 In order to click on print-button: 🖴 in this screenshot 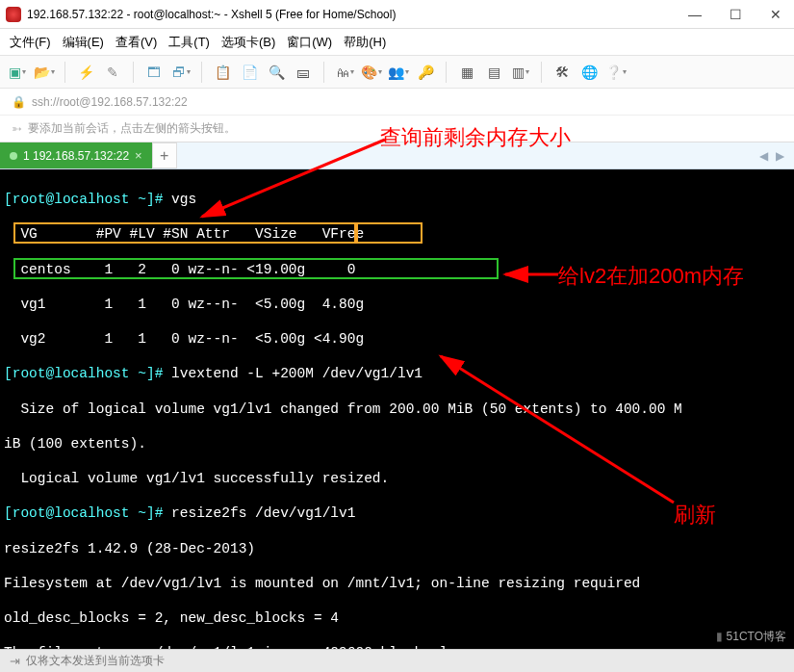, I will do `click(303, 72)`.